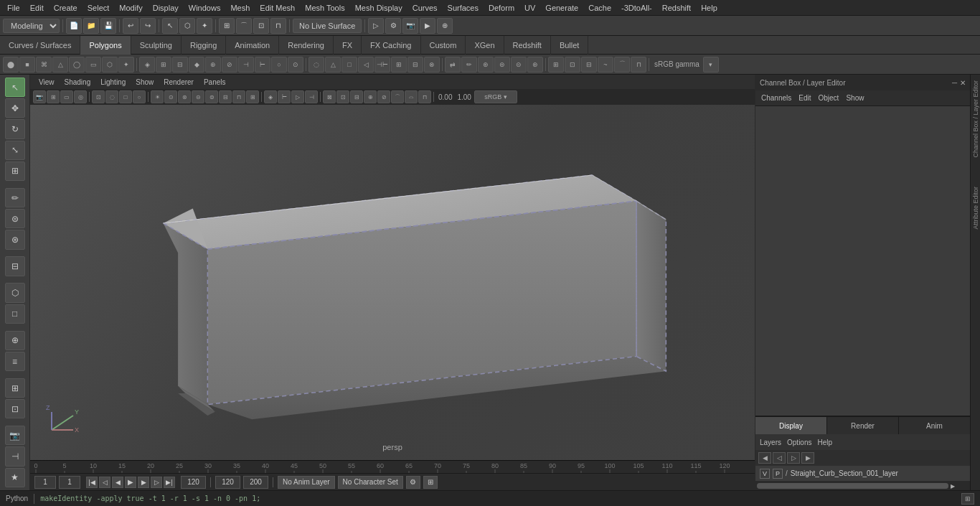 This screenshot has width=980, height=506. What do you see at coordinates (239, 97) in the screenshot?
I see `vp-holdout-btn: ⊓` at bounding box center [239, 97].